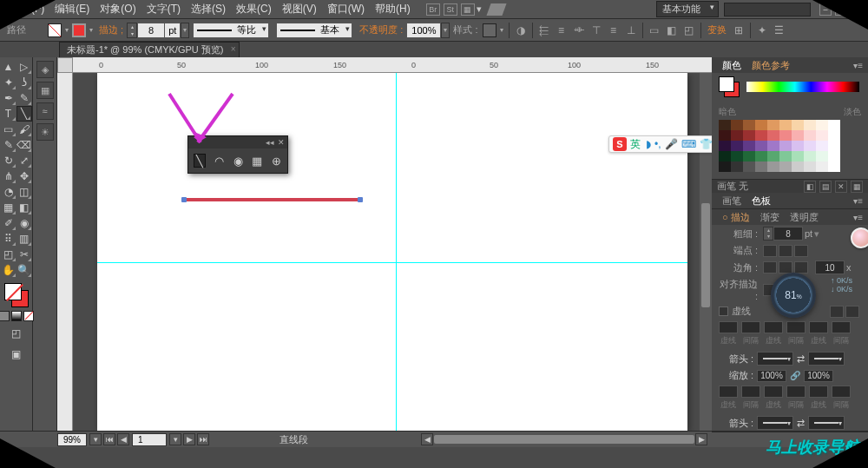 Image resolution: width=868 pixels, height=468 pixels. Describe the element at coordinates (109, 439) in the screenshot. I see `artboard-first: ⏮` at that location.